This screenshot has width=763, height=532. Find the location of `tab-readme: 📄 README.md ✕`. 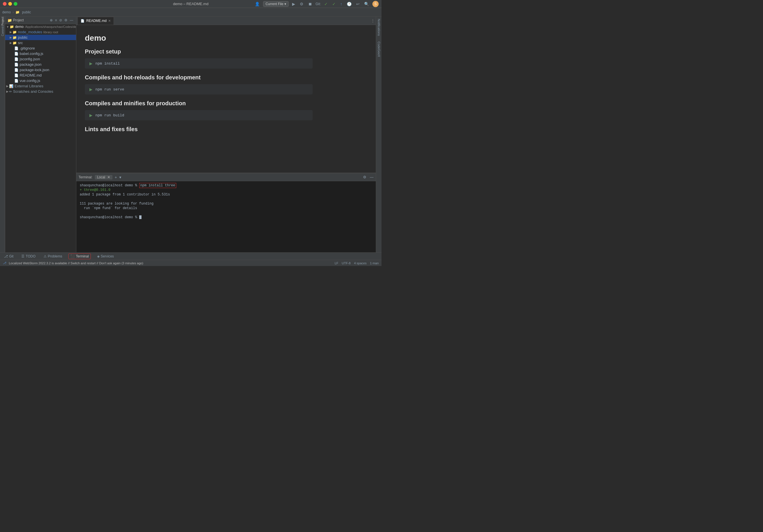

tab-readme: 📄 README.md ✕ is located at coordinates (96, 21).